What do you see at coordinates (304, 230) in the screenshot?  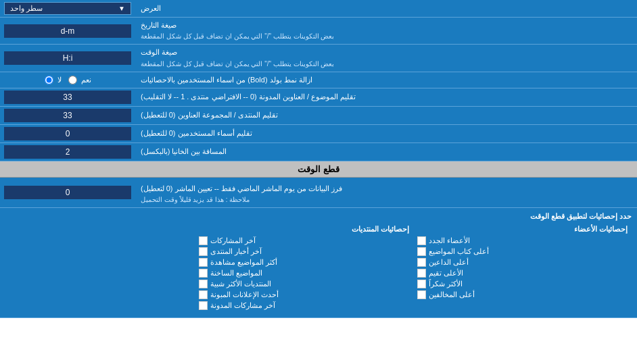 I see `forums-col-title: إحصائيات المنتديات` at bounding box center [304, 230].